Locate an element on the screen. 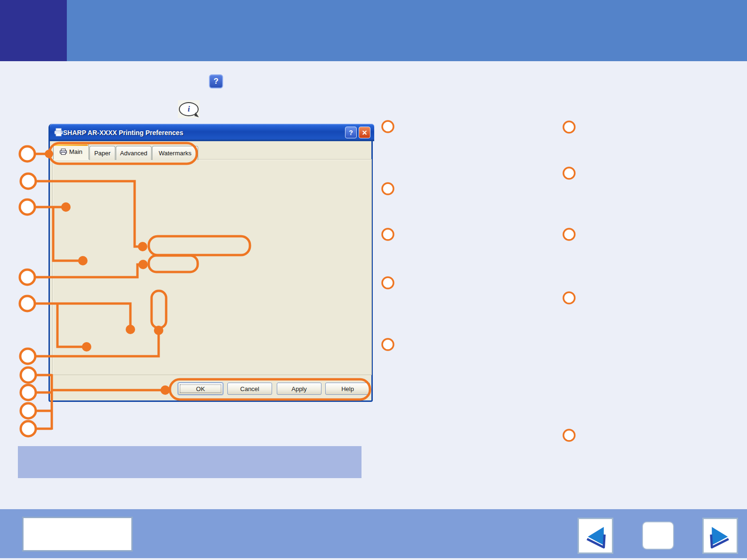 The height and width of the screenshot is (560, 747). tab-printer-icon is located at coordinates (64, 152).